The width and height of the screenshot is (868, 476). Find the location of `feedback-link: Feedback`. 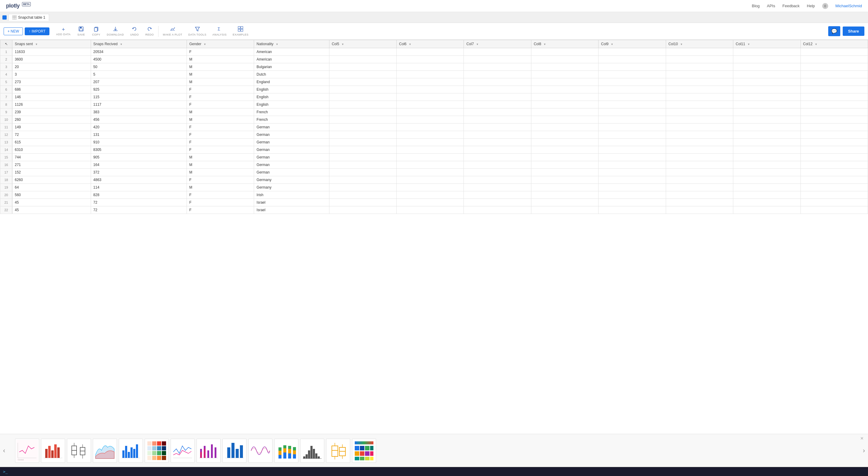

feedback-link: Feedback is located at coordinates (791, 6).